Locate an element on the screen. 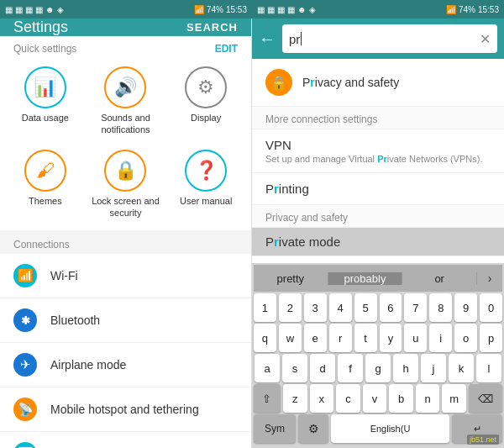 The height and width of the screenshot is (448, 504). key-backspace: ⌫ is located at coordinates (486, 398).